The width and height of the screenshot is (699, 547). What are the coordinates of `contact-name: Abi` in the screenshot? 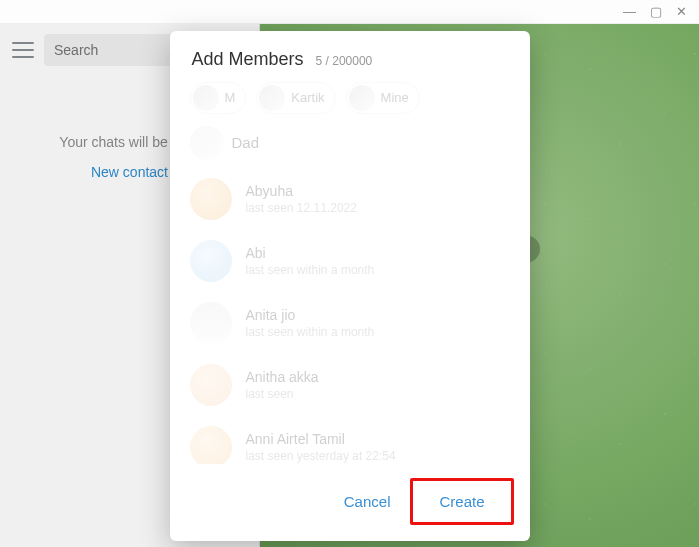 It's located at (310, 253).